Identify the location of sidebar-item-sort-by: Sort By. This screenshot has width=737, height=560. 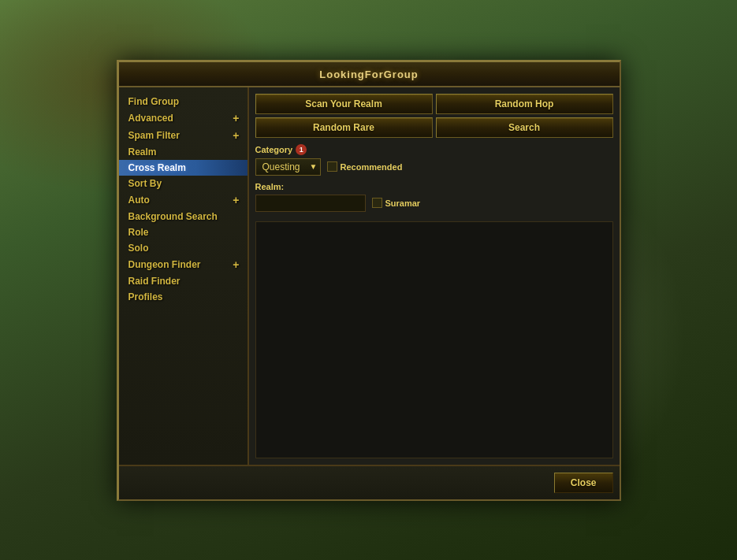
(183, 184).